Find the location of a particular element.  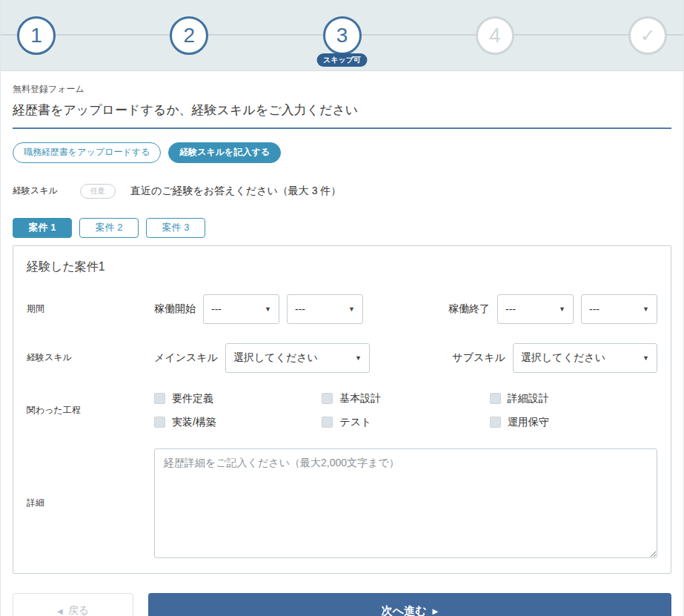

start-month-value: --- is located at coordinates (300, 309).